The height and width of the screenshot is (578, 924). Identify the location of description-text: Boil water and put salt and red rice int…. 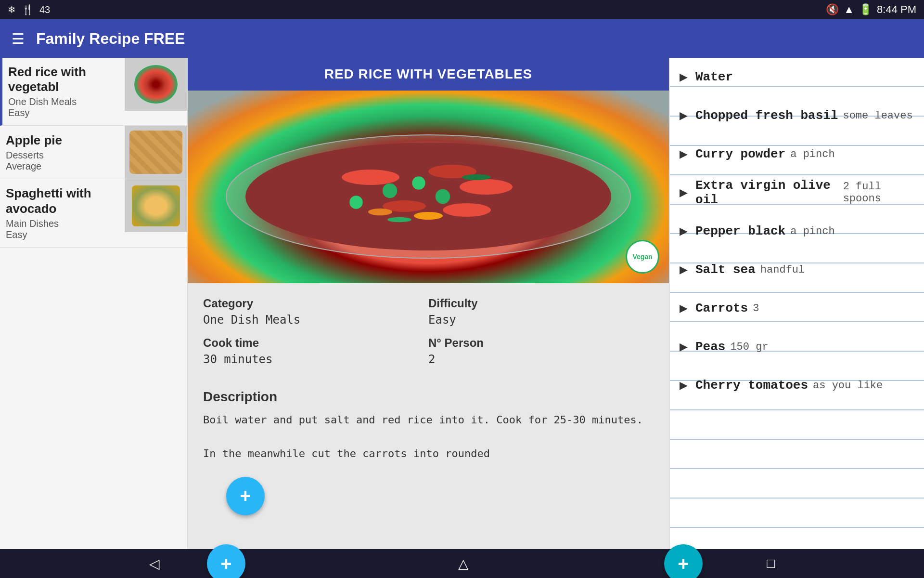
(428, 437).